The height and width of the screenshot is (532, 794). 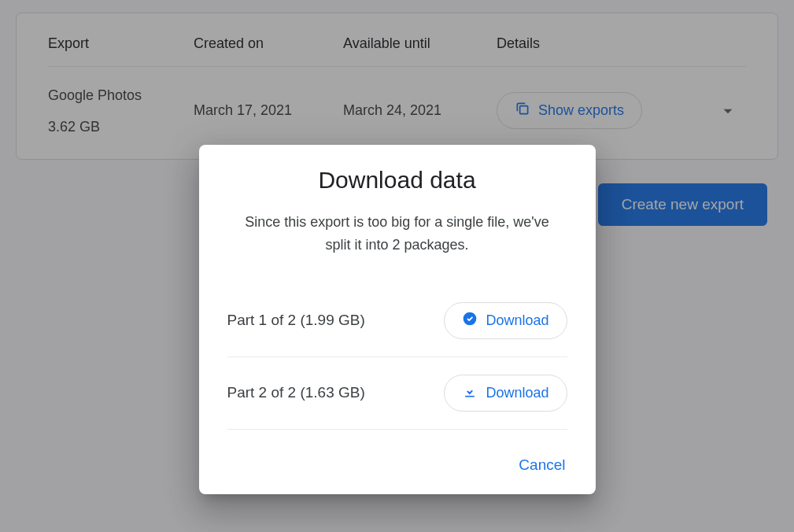 I want to click on download-button-part-1: Download, so click(x=505, y=321).